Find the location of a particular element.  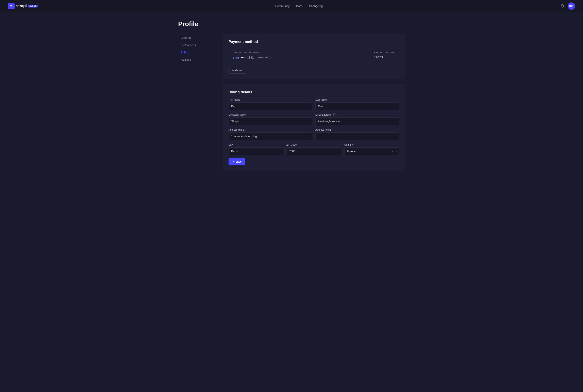

sidebar-item-general: General is located at coordinates (196, 38).